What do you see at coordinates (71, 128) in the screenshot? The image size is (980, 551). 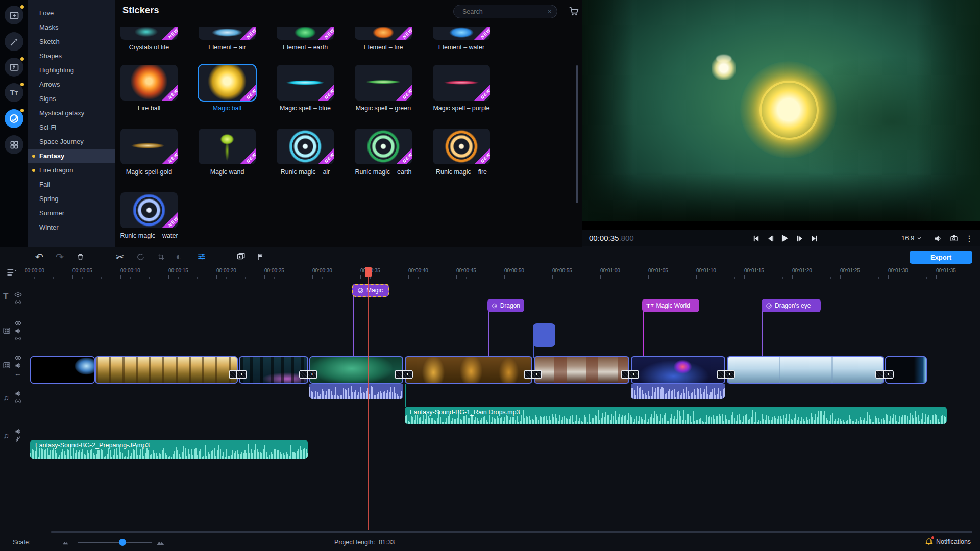 I see `category-item: Sci-Fi` at bounding box center [71, 128].